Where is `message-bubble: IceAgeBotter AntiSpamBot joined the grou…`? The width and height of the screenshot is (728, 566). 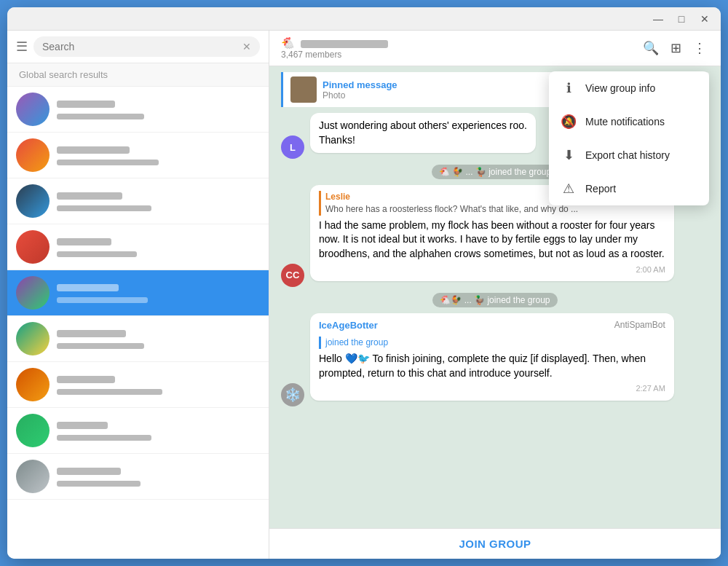 message-bubble: IceAgeBotter AntiSpamBot joined the grou… is located at coordinates (492, 357).